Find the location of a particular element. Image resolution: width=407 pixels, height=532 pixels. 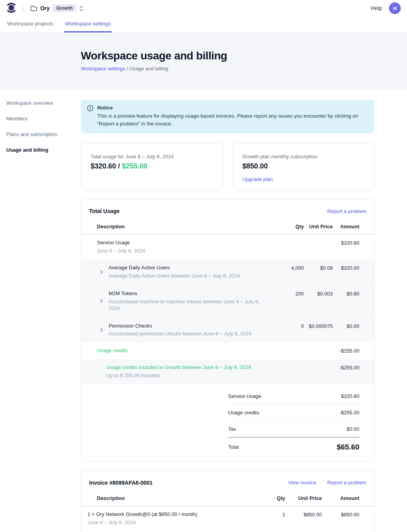

notice-body: This is a preview feature for displaying… is located at coordinates (232, 120).